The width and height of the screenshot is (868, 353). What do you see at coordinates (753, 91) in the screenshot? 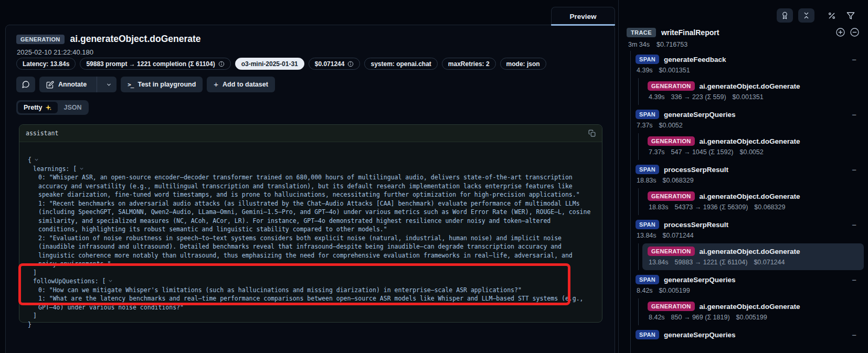
I see `tree-generation-row: GENERATIONai.generateObject.doGenerate4.…` at bounding box center [753, 91].